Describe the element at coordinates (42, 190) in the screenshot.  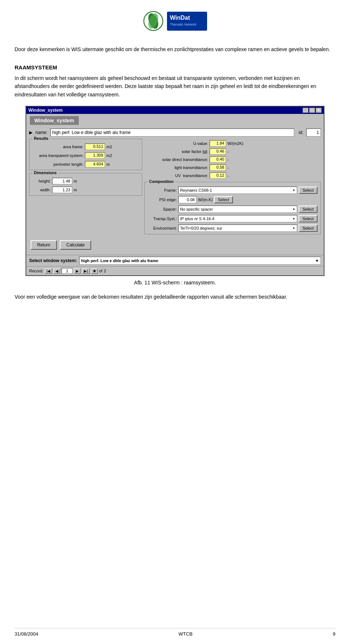
I see `dim-label-1: width:` at that location.